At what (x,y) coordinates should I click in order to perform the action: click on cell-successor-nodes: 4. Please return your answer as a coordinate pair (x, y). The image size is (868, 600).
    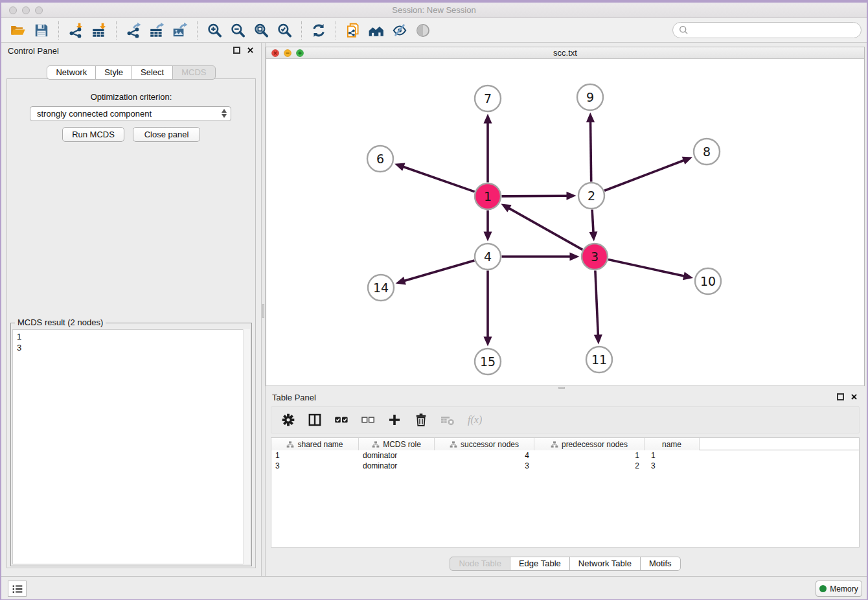
    Looking at the image, I should click on (485, 456).